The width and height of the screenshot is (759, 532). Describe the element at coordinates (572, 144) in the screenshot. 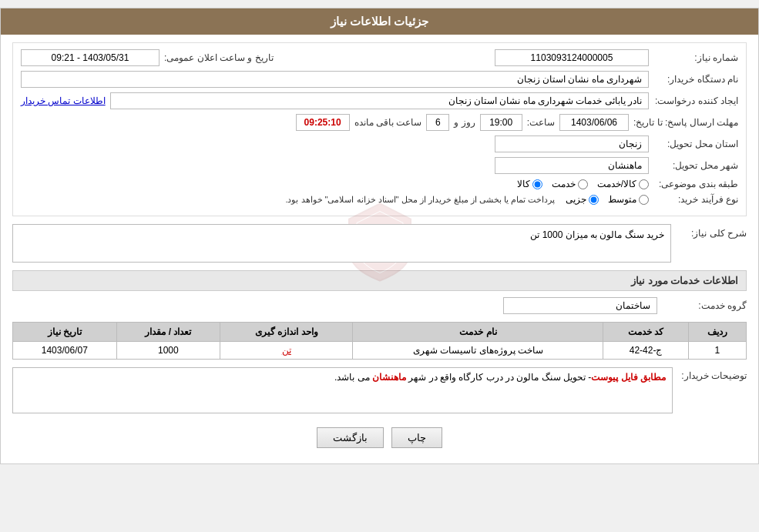

I see `province-value: زنجان` at that location.